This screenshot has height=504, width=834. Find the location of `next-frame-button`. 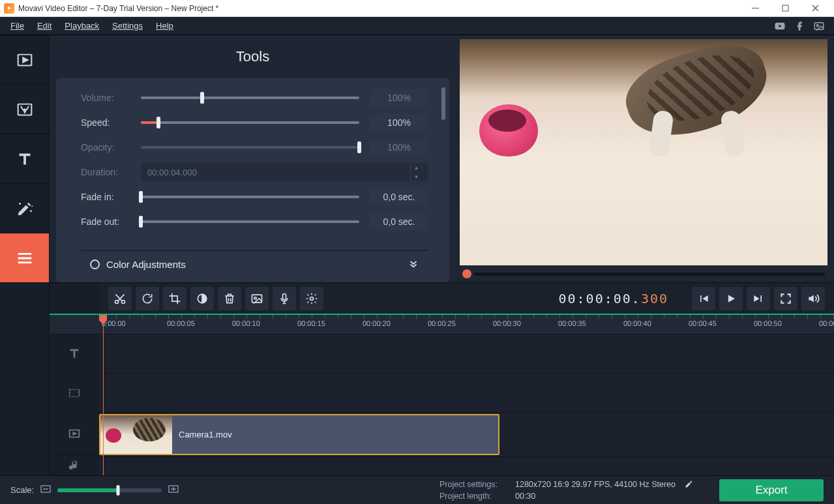

next-frame-button is located at coordinates (758, 299).